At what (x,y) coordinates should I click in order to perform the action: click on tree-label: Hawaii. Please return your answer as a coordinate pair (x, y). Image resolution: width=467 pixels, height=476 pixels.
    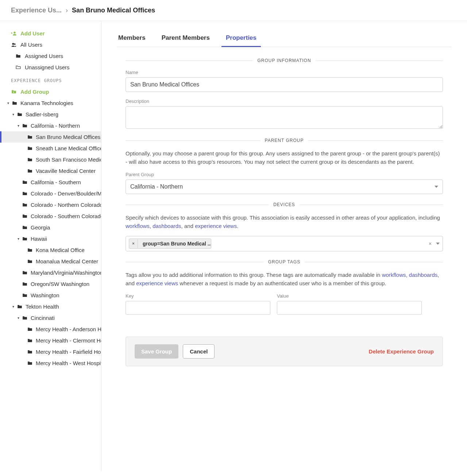
    Looking at the image, I should click on (39, 239).